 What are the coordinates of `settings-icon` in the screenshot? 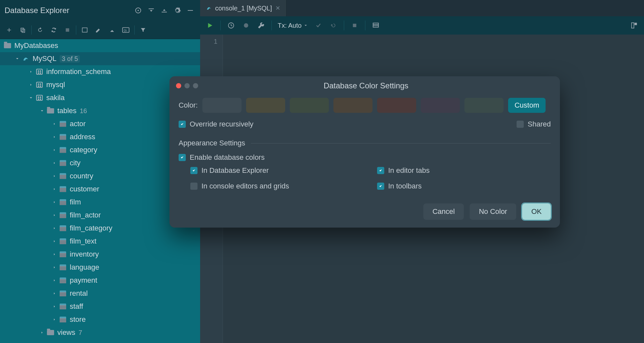 It's located at (177, 10).